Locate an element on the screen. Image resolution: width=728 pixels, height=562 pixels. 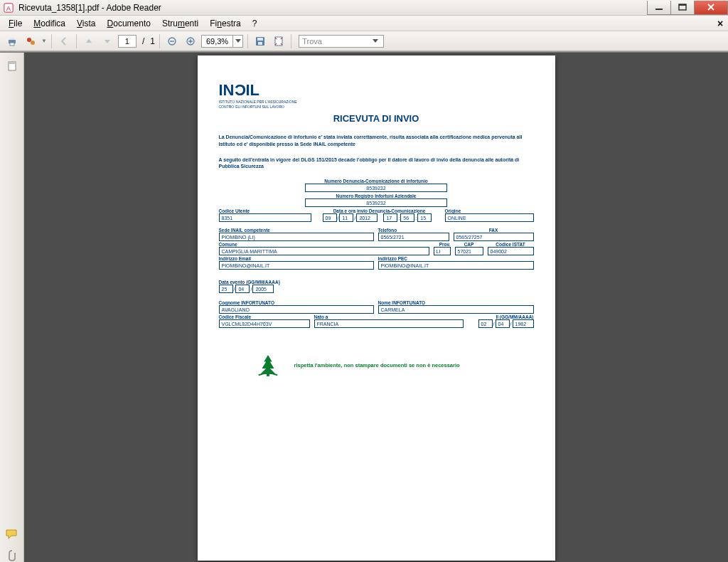
field-telefono: 0565/2721 is located at coordinates (414, 237).